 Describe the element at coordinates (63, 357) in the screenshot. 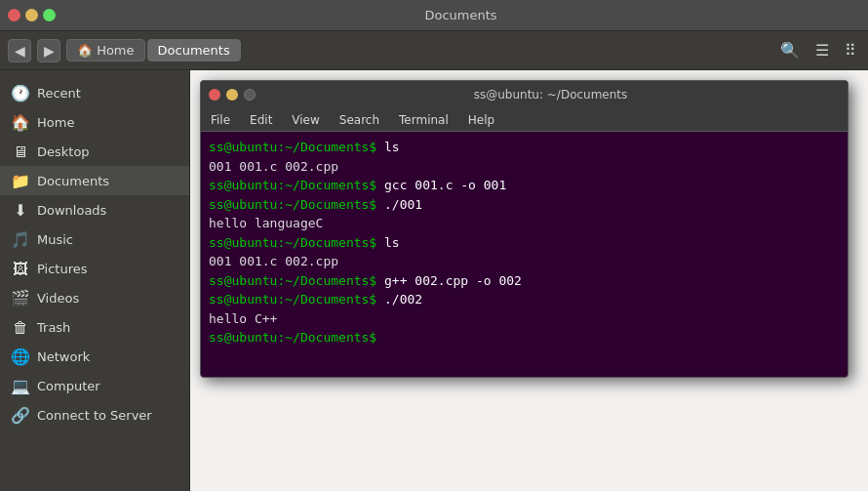

I see `sidebar-label-network: Network` at that location.